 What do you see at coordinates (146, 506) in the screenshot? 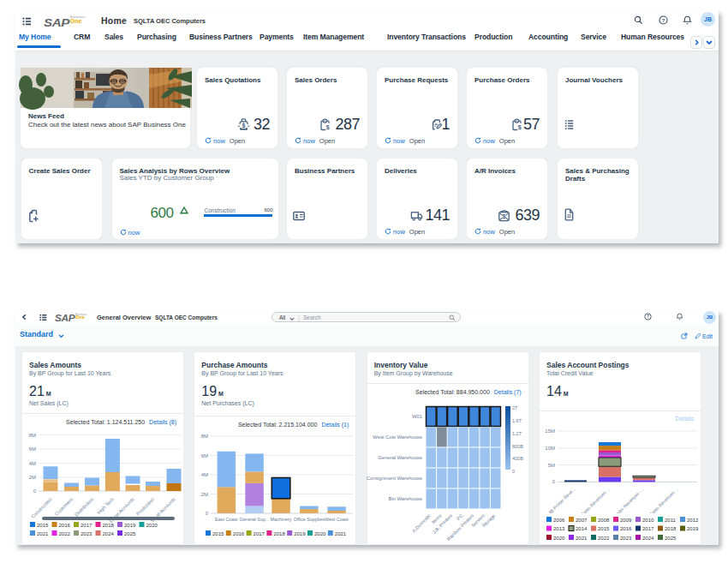
I see `svg-text: Production` at bounding box center [146, 506].